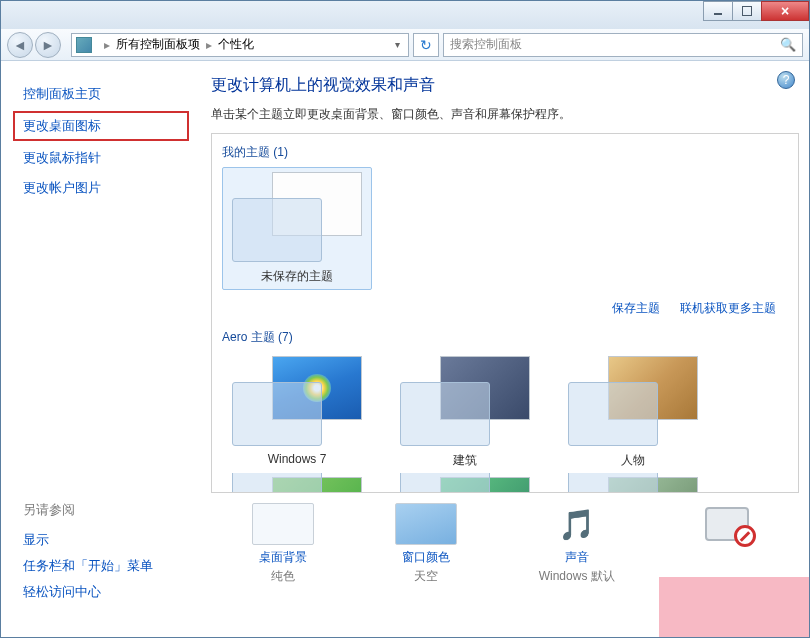  What do you see at coordinates (633, 460) in the screenshot?
I see `theme-name: 人物` at bounding box center [633, 460].